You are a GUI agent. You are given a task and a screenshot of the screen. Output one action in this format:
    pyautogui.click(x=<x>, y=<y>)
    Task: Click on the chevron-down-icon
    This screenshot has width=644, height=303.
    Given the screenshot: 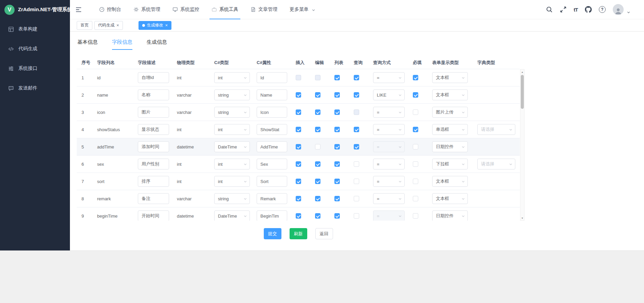 What is the action you would take?
    pyautogui.click(x=629, y=12)
    